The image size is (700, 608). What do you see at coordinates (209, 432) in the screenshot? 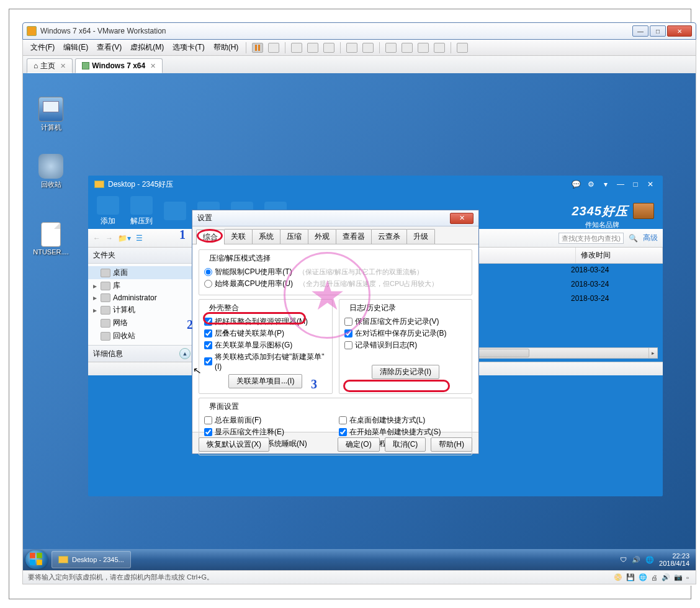
I see `check-show-comment` at bounding box center [209, 432].